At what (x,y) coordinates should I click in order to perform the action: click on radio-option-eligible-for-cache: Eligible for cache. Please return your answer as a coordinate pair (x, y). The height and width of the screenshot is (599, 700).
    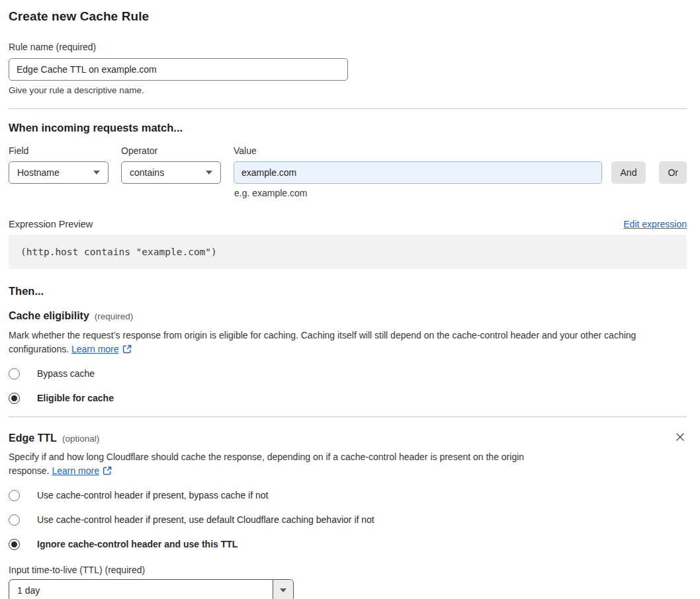
    Looking at the image, I should click on (348, 398).